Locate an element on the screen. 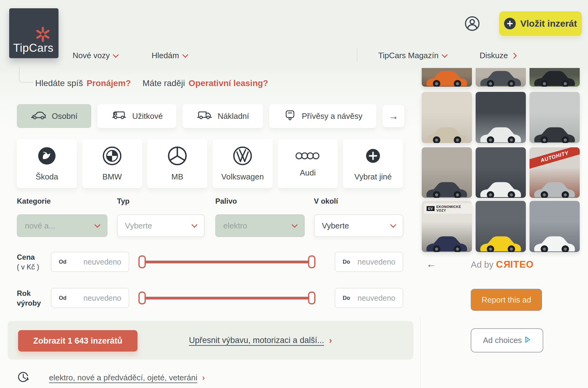 This screenshot has width=588, height=388. ad-car-photo-bmw-3gt-white is located at coordinates (555, 227).